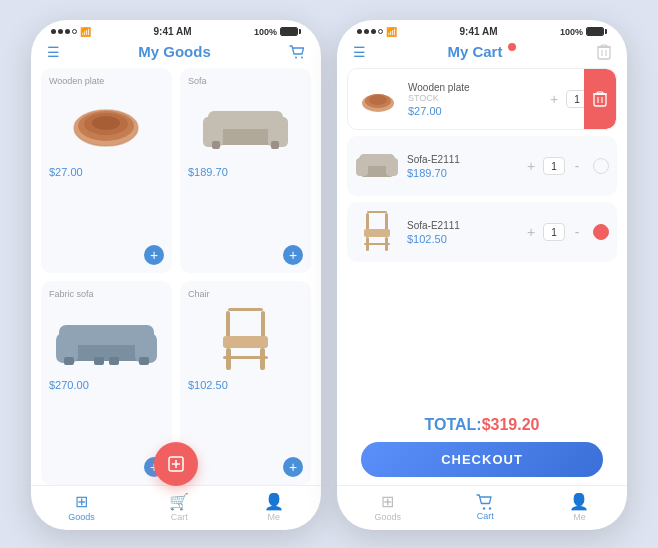 Image resolution: width=658 pixels, height=548 pixels. Describe the element at coordinates (482, 460) in the screenshot. I see `checkout-button: CHECKOUT` at that location.